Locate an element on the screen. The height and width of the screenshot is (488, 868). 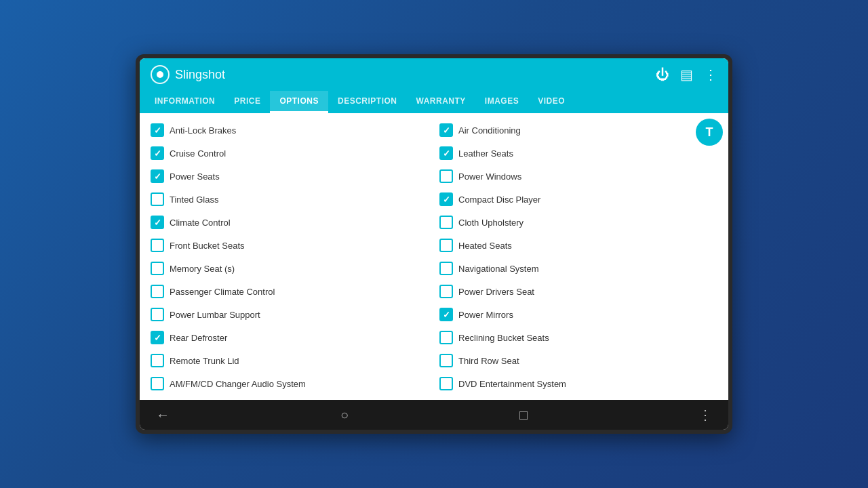
option-item-right-11: DVD Entertainment System is located at coordinates (578, 384).